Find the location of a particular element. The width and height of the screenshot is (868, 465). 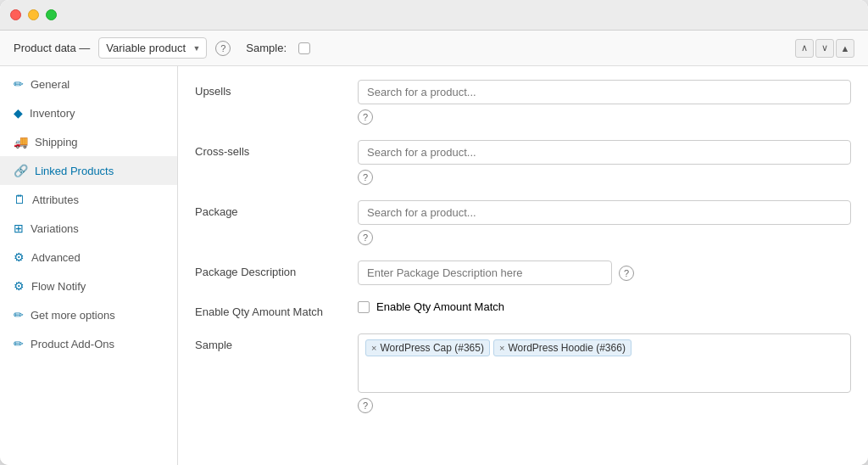

sample-field-label: Sample is located at coordinates (271, 343).